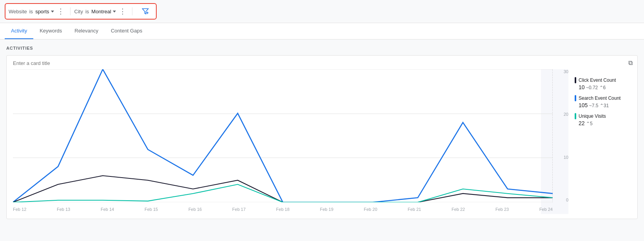 The image size is (644, 241). Describe the element at coordinates (322, 31) in the screenshot. I see `tabs-bar: Activity Keywords Relevancy Content Gaps` at that location.